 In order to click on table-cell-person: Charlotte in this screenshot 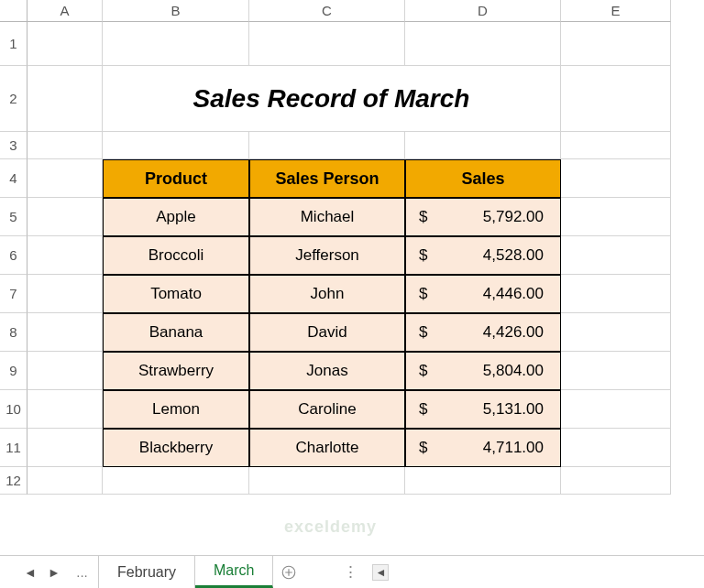, I will do `click(327, 448)`.